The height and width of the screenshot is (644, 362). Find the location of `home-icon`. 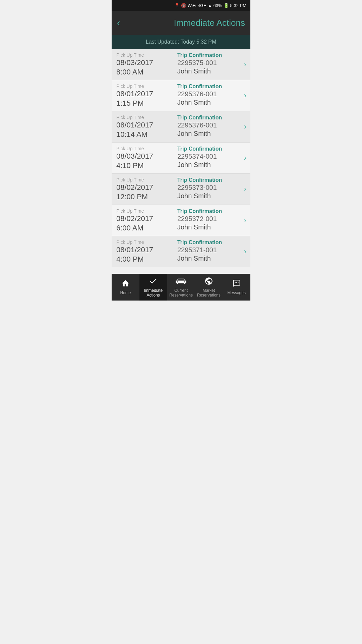

home-icon is located at coordinates (125, 283).